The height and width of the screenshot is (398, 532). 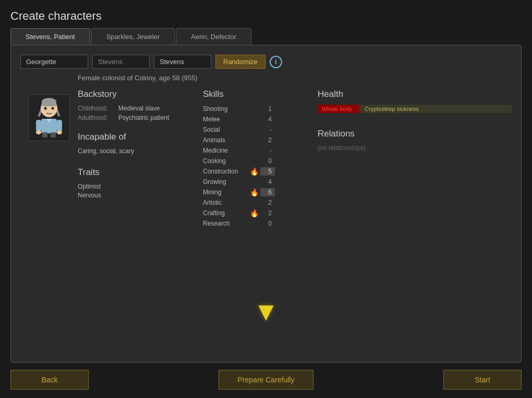 I want to click on skills-title: Skills, so click(x=250, y=94).